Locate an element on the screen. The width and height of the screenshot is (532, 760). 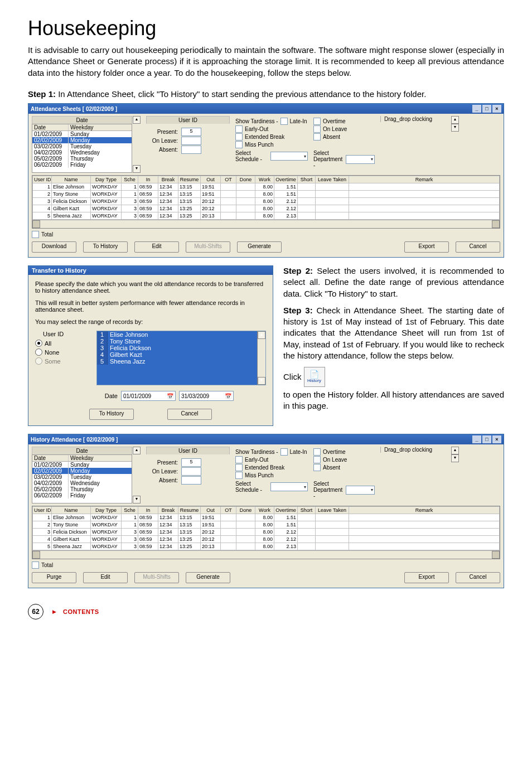
calendar-icon: 📅 is located at coordinates (228, 396).